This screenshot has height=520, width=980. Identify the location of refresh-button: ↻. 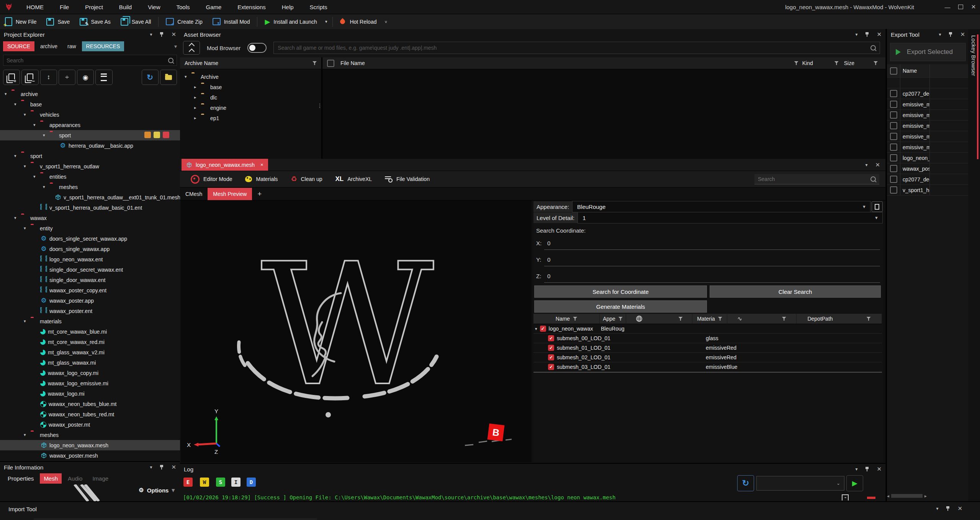
(150, 77).